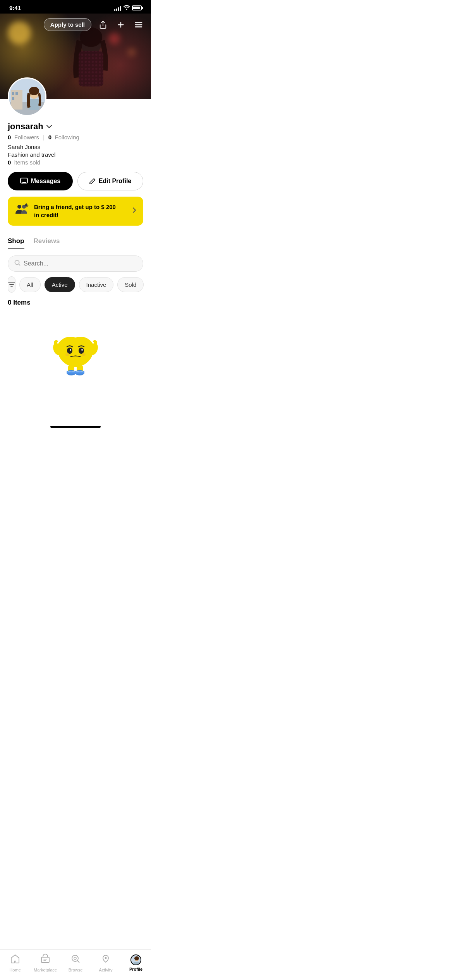  Describe the element at coordinates (76, 305) in the screenshot. I see `items-count: 0 Items` at that location.